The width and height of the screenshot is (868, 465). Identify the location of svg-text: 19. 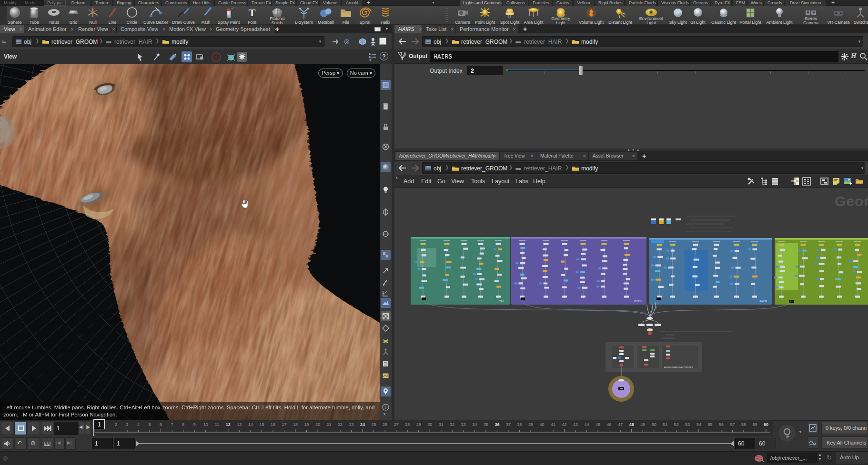
(306, 425).